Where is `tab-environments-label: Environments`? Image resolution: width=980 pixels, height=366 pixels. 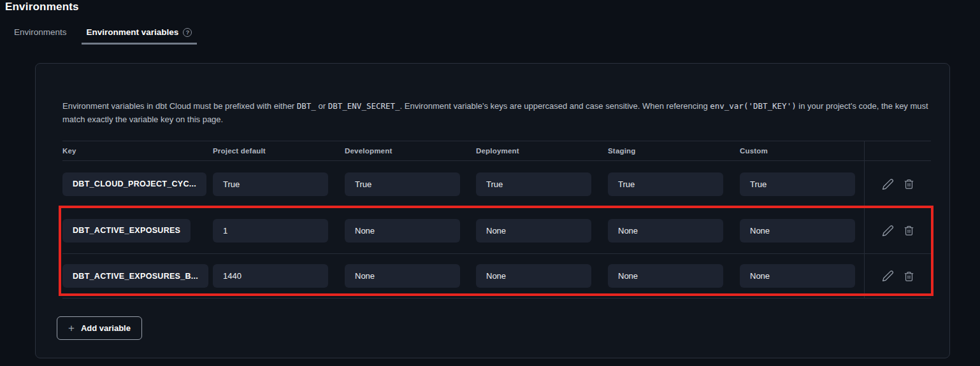 tab-environments-label: Environments is located at coordinates (41, 32).